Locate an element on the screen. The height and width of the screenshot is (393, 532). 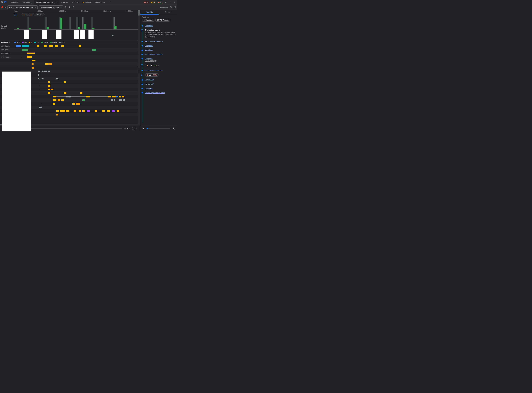
legend-item-media: media is located at coordinates (53, 42).